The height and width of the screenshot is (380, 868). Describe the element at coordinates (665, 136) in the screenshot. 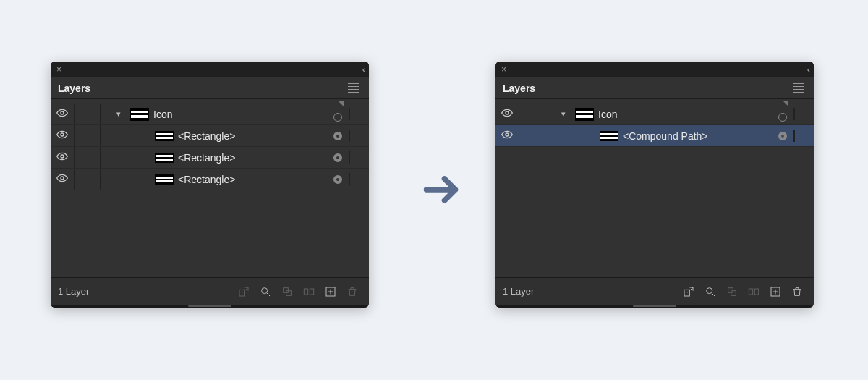

I see `layer-name: <Compound Path>` at that location.